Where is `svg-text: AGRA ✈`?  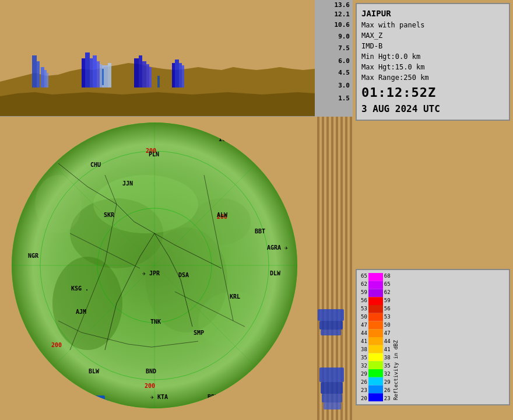 svg-text: AGRA ✈ is located at coordinates (277, 247).